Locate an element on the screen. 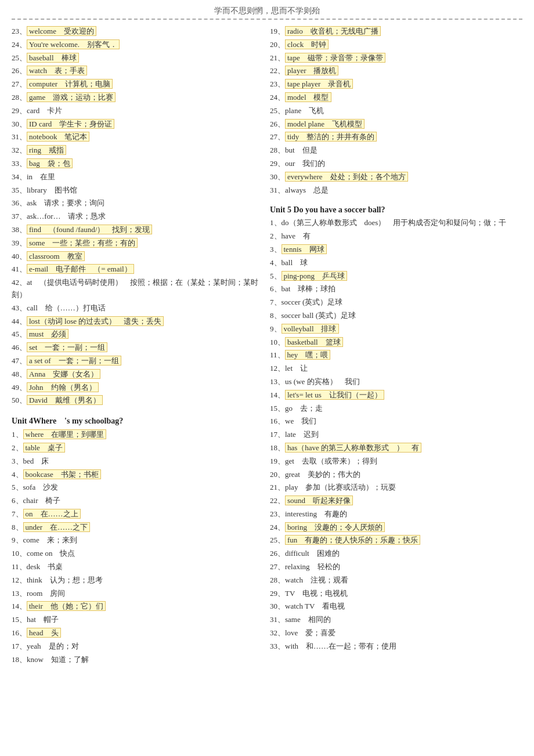 Image resolution: width=534 pixels, height=756 pixels. list-item: 32、ring 戒指 is located at coordinates (138, 151).